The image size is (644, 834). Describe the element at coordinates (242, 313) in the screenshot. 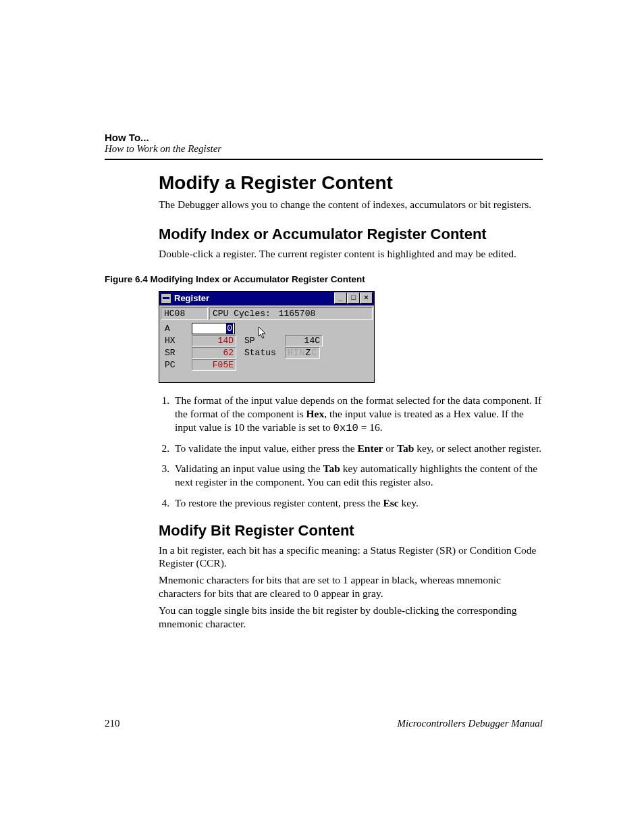

I see `cycles-label: CPU Cycles:` at that location.